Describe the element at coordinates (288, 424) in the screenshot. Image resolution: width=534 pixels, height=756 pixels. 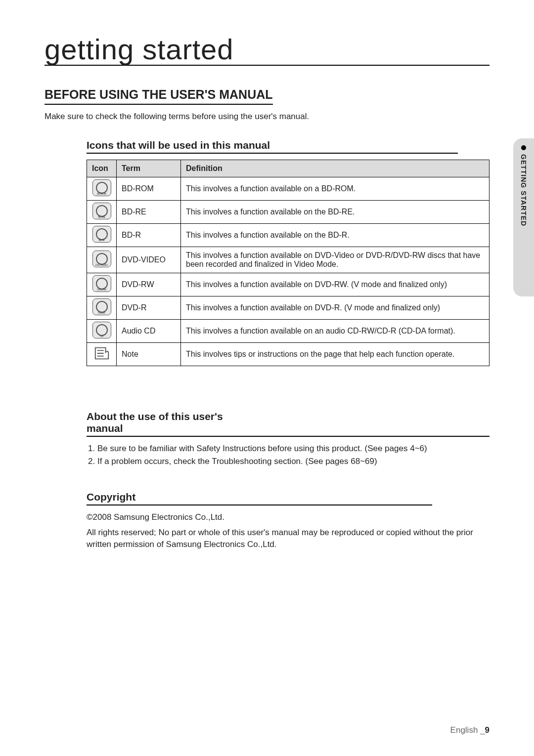
I see `about-heading: About the use of this user's manual` at that location.